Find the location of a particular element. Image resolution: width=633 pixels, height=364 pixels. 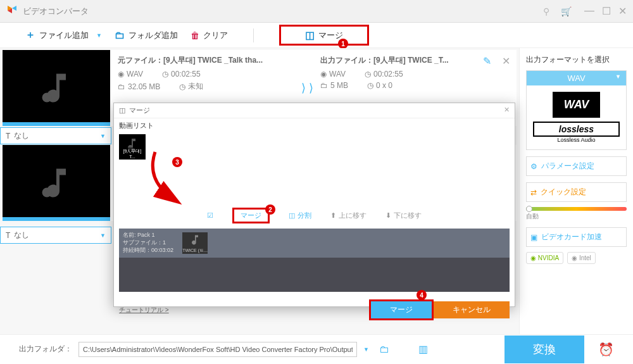

titlebar: ビデオコンバータ ⚲ 🛒 — ☐ ✕ is located at coordinates (316, 11).